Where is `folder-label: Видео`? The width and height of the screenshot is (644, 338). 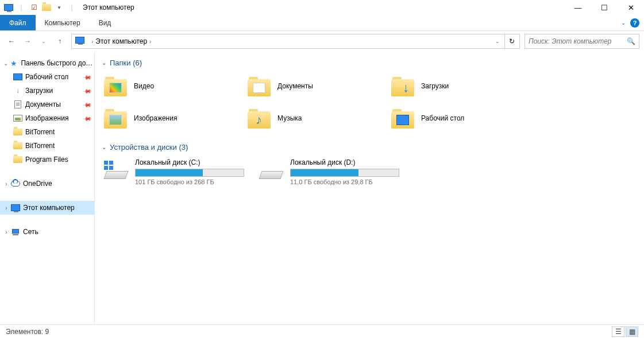 folder-label: Видео is located at coordinates (144, 86).